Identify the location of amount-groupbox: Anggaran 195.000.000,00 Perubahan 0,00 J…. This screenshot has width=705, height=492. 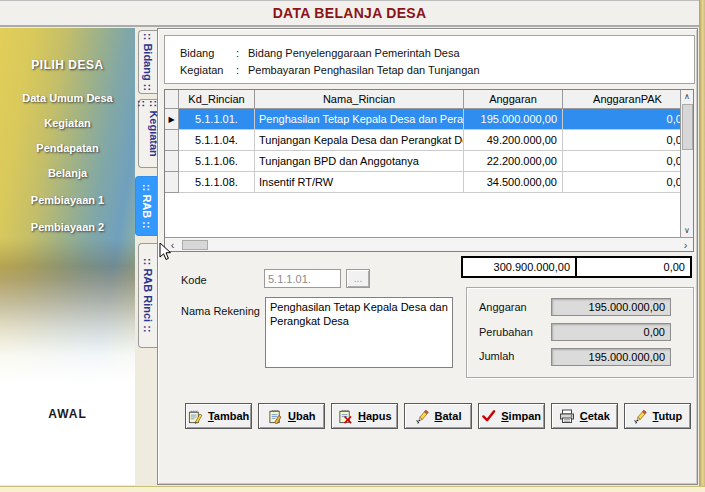
(580, 332).